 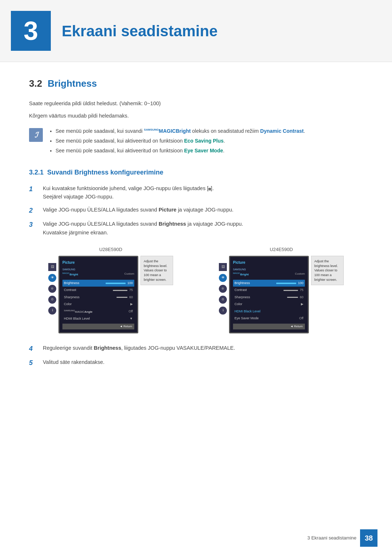 What do you see at coordinates (52, 311) in the screenshot?
I see `monitor-icon-info: ℹ` at bounding box center [52, 311].